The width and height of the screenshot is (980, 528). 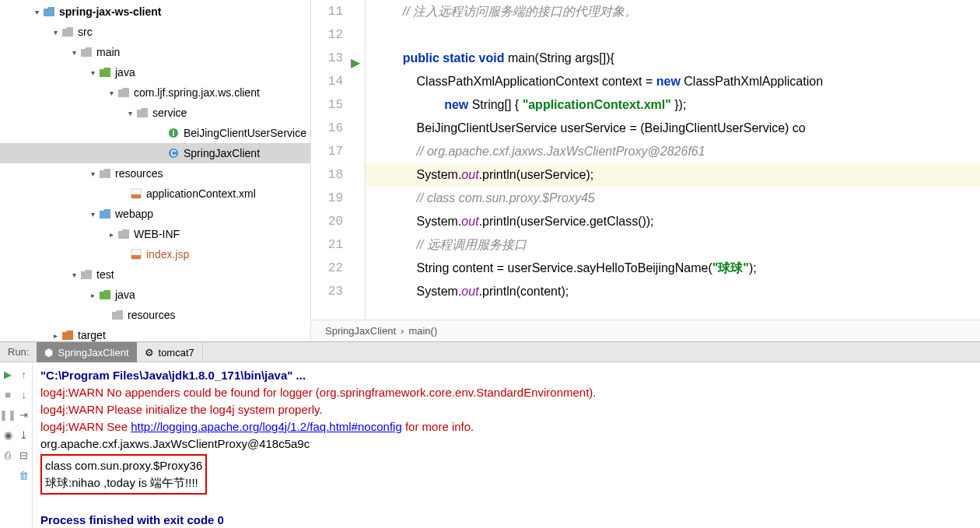 I want to click on tree-label: com.ljf.spring.jax.ws.client, so click(x=197, y=93).